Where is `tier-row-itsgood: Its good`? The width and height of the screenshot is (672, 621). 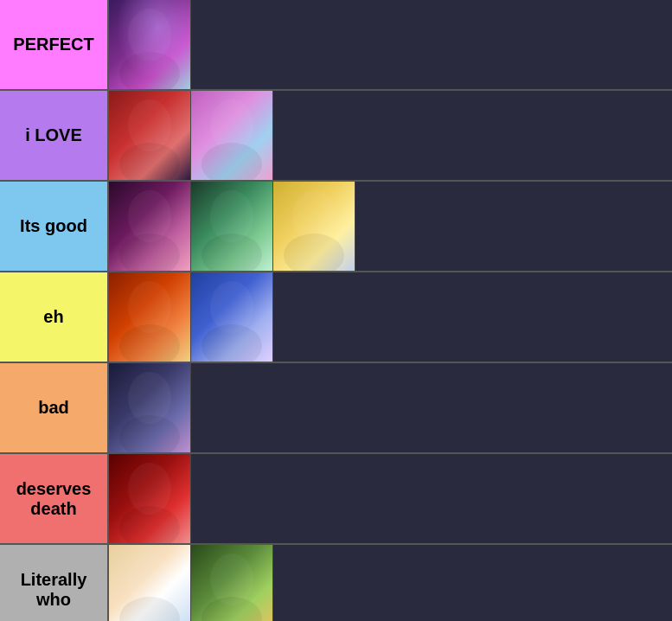
tier-row-itsgood: Its good is located at coordinates (336, 227).